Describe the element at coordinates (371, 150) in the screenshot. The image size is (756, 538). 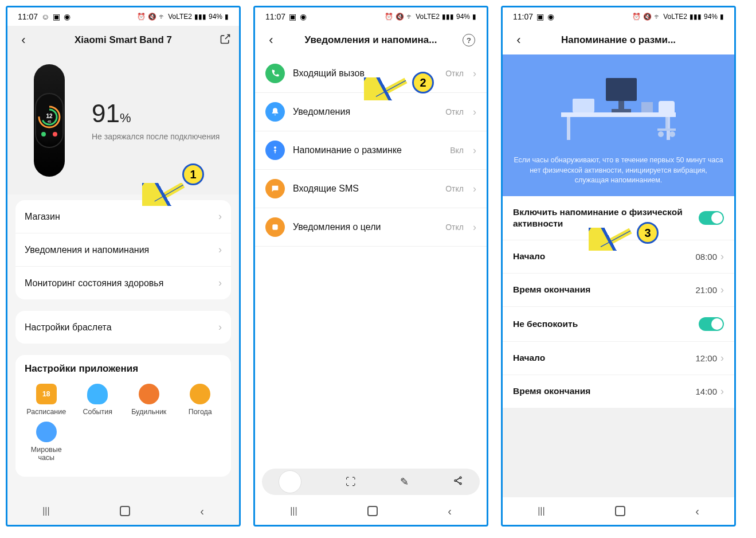
I see `row-stretch-reminder: Напоминание о разминке Вкл ›` at that location.